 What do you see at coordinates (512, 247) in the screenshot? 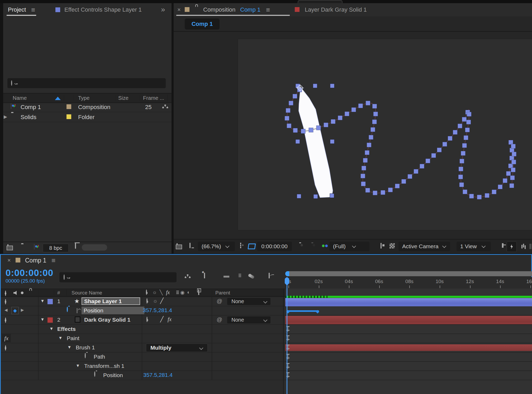
I see `fast-preview-button` at bounding box center [512, 247].